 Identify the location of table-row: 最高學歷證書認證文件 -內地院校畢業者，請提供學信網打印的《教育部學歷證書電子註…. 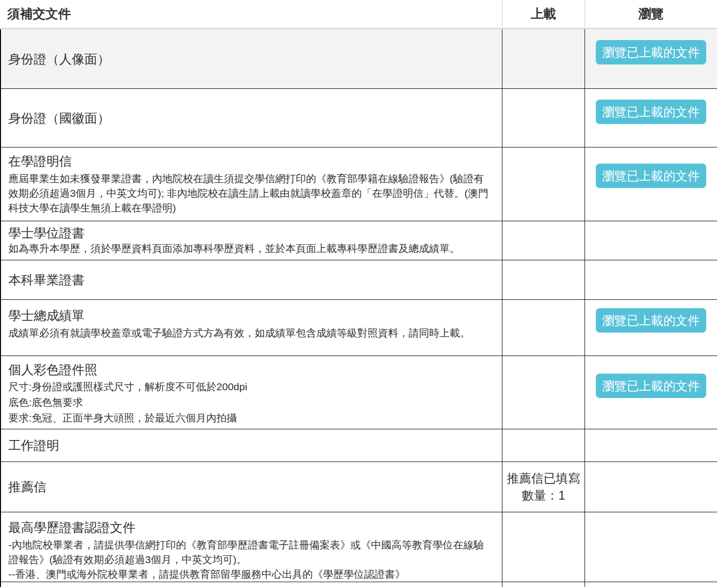
(359, 547).